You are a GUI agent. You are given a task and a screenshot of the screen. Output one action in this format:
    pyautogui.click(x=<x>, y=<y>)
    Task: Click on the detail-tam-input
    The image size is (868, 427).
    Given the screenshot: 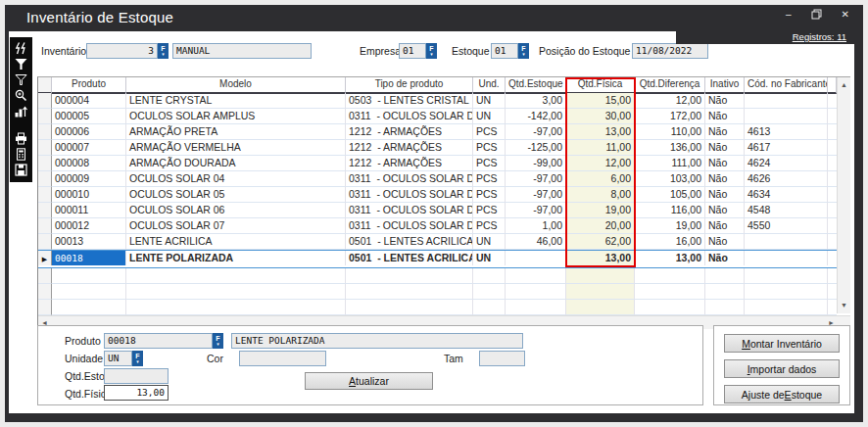 What is the action you would take?
    pyautogui.click(x=502, y=358)
    